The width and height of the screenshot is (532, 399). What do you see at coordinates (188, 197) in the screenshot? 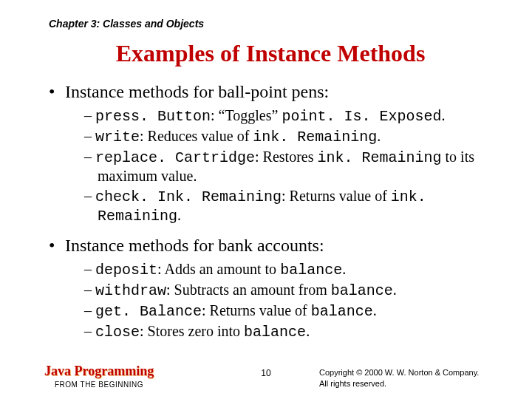
I see `code-span: check. Ink. Remaining` at bounding box center [188, 197].